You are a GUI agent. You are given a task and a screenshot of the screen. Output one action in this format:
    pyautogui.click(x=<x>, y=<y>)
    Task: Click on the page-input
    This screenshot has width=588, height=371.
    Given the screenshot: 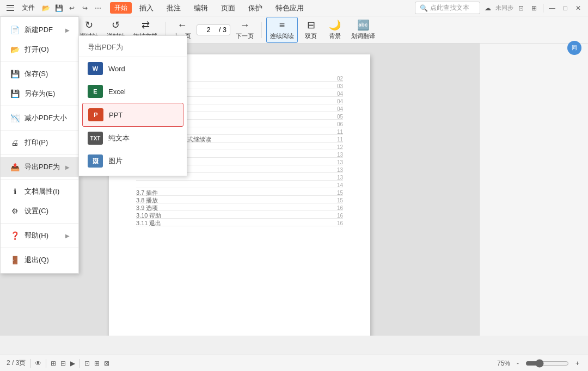 What is the action you would take?
    pyautogui.click(x=209, y=30)
    